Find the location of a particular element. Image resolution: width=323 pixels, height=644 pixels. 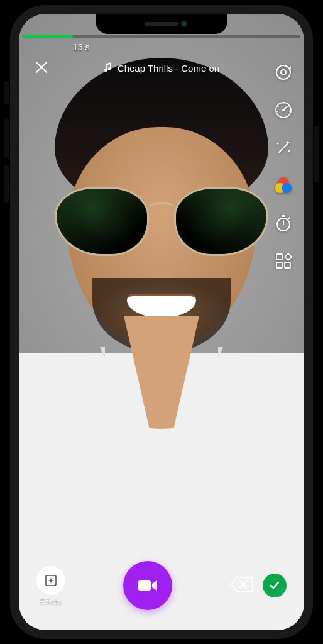

effects-sparkle-icon is located at coordinates (51, 580).